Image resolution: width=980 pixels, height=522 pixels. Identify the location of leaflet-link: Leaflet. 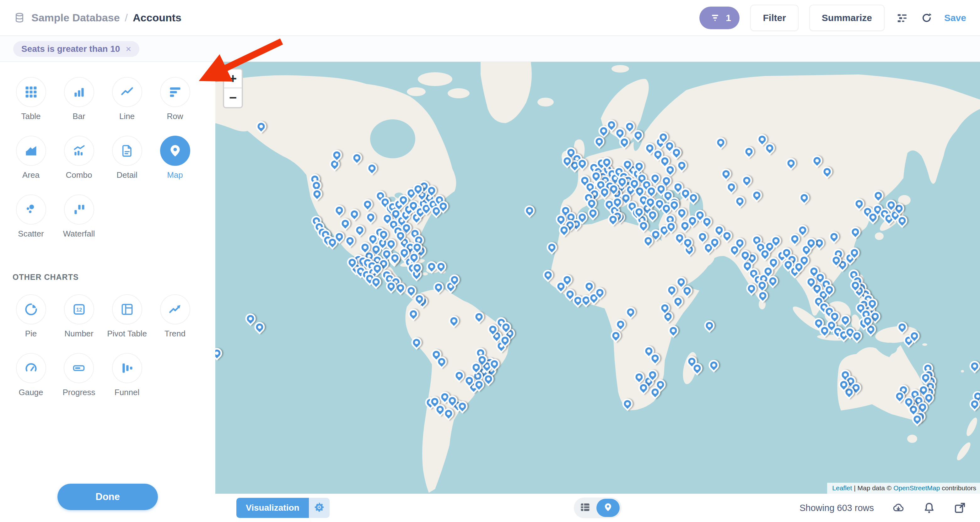
(842, 488).